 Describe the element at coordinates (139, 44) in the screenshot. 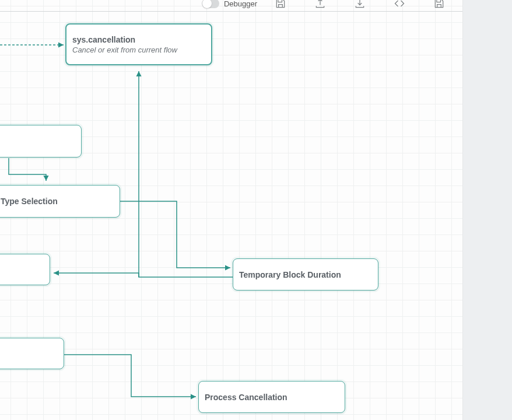

I see `node-sys-cancellation: sys.cancellation Cancel or exit from cur…` at that location.